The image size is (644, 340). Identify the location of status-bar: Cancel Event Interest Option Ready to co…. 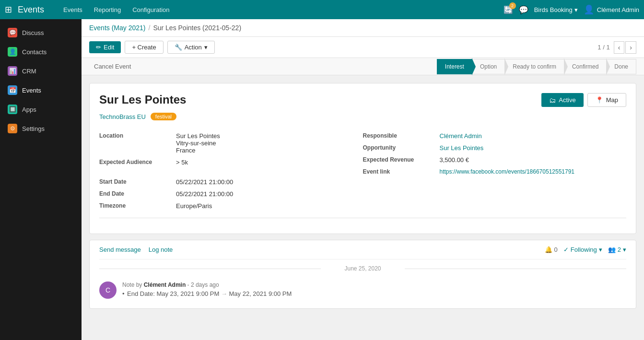
(363, 67).